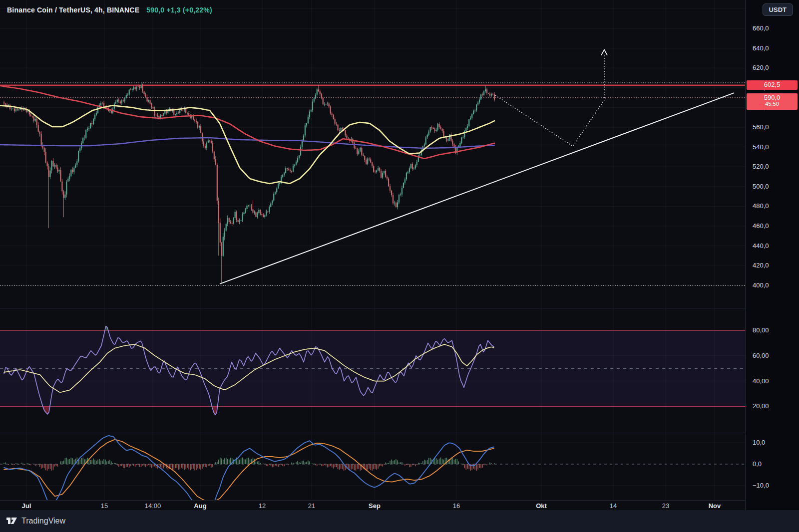  What do you see at coordinates (761, 147) in the screenshot?
I see `price-tick-label: 540,0` at bounding box center [761, 147].